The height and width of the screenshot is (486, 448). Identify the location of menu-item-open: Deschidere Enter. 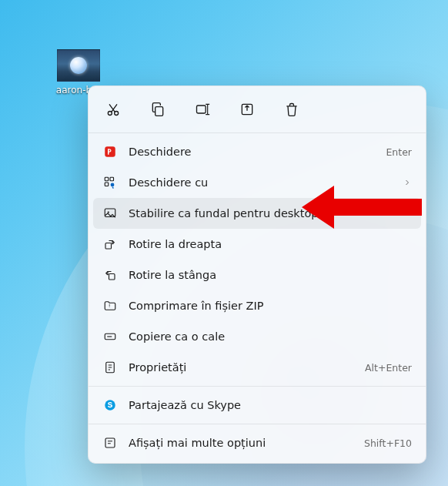
(257, 152).